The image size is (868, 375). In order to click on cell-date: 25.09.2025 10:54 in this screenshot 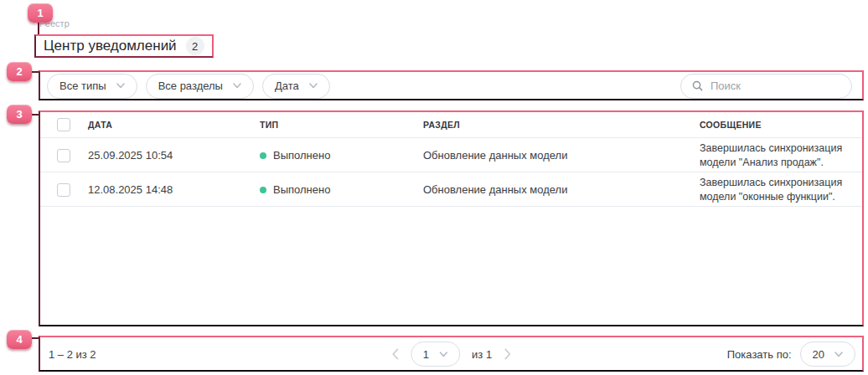, I will do `click(174, 156)`.